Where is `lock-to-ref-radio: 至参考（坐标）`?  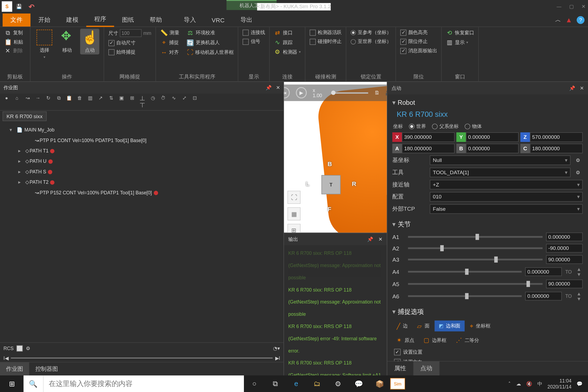 lock-to-ref-radio: 至参考（坐标） is located at coordinates (371, 33).